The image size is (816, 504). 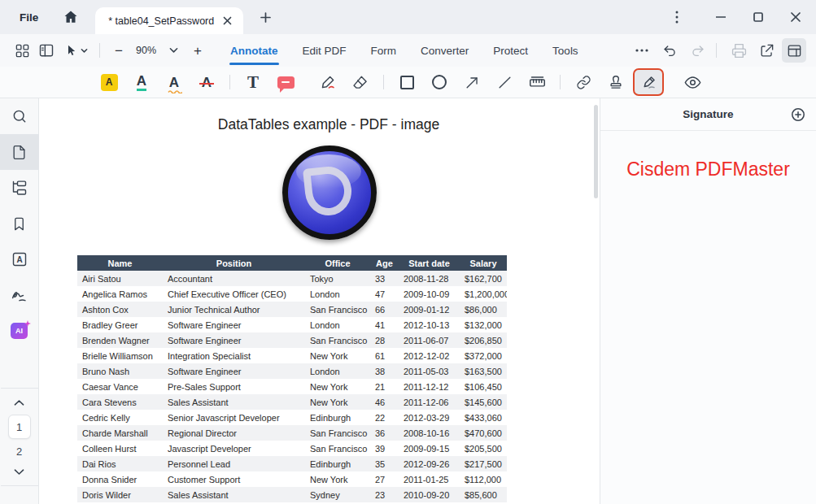 I want to click on titlebar: File * table04_SetPassword, so click(x=408, y=17).